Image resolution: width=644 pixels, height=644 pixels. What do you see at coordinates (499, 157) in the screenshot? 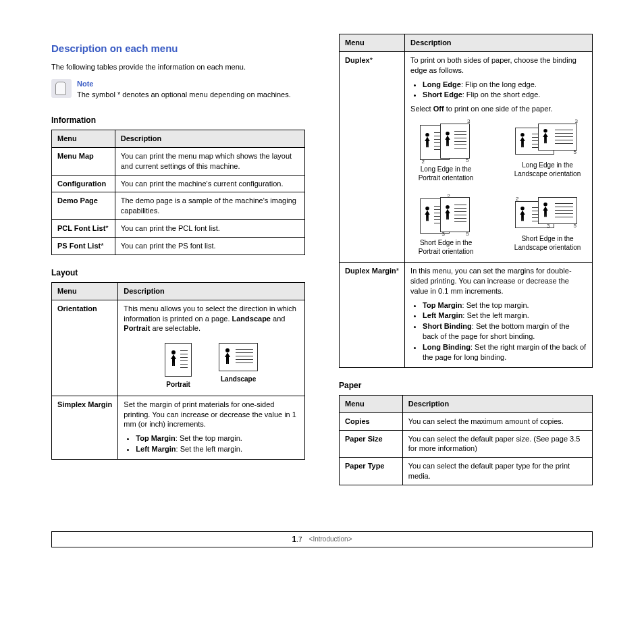
I see `duplex-desc: To print on both sides of paper, choose …` at bounding box center [499, 157].